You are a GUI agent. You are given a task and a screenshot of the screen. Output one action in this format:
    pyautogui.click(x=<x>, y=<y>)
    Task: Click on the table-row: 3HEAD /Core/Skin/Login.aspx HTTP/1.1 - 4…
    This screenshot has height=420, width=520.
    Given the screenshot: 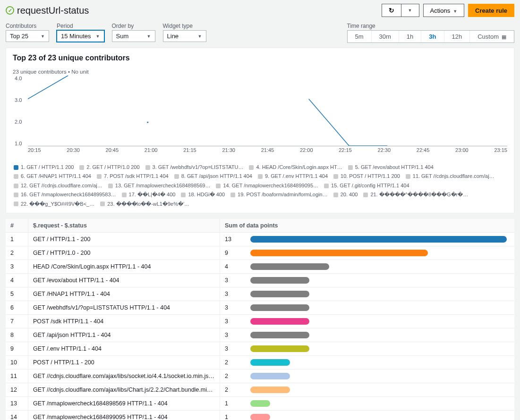 What is the action you would take?
    pyautogui.click(x=260, y=267)
    